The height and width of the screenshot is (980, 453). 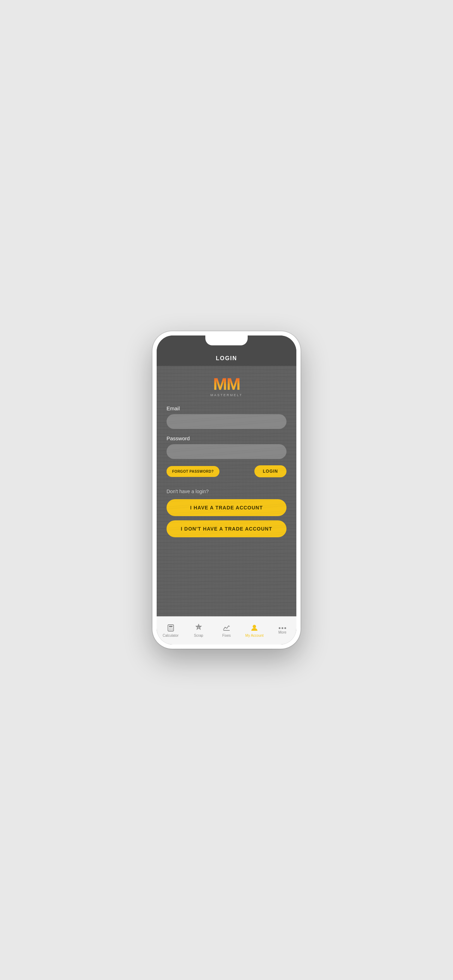 What do you see at coordinates (227, 508) in the screenshot?
I see `have-trade-account-button: I HAVE A TRADE ACCOUNT` at bounding box center [227, 508].